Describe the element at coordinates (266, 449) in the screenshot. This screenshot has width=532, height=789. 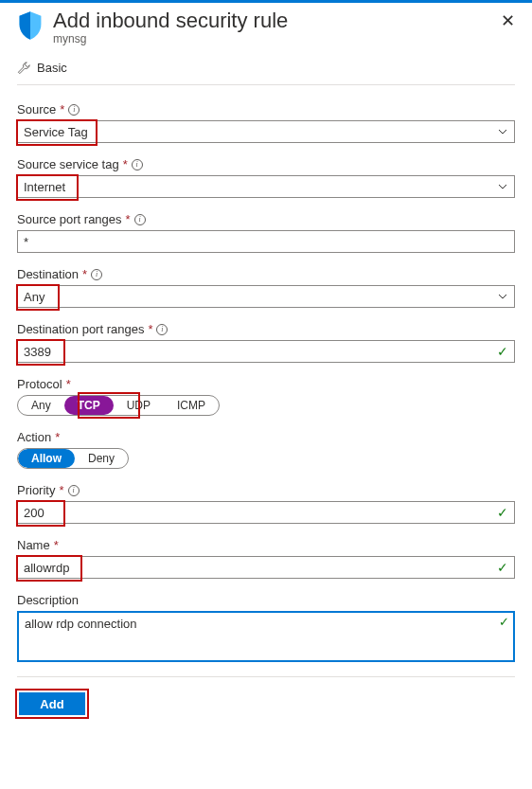
I see `field-action: Action * Allow Deny` at that location.